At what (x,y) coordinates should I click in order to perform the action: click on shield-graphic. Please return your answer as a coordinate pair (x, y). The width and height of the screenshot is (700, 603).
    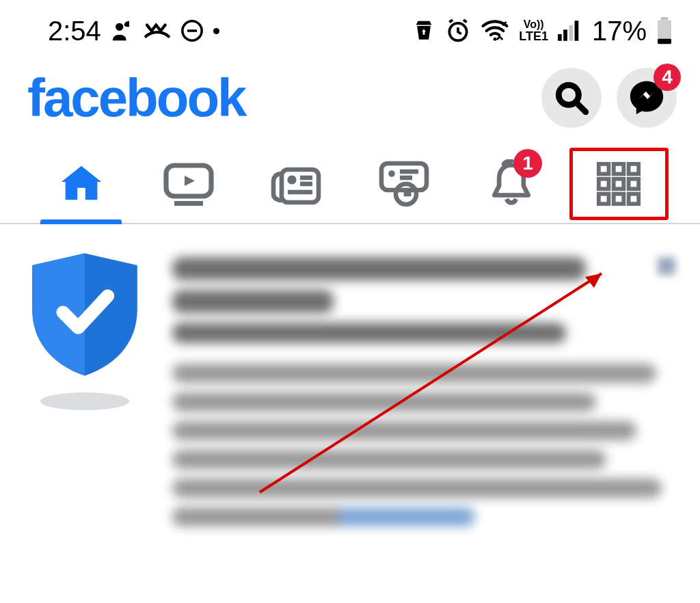
    Looking at the image, I should click on (85, 394).